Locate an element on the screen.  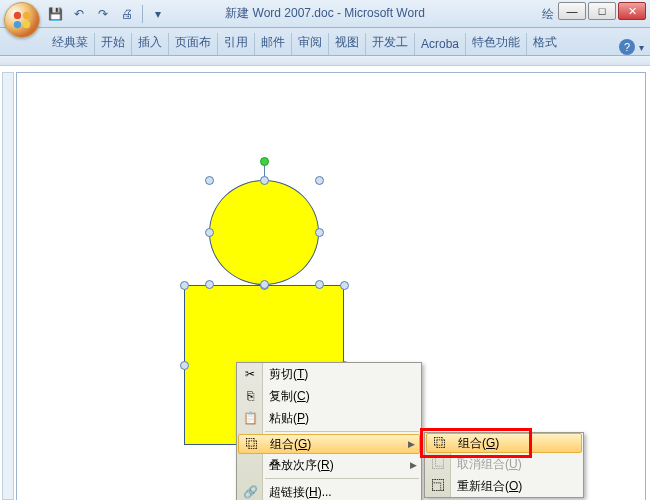
menu-item-group: ⿻ 组合(G) ▶ is located at coordinates (329, 444).